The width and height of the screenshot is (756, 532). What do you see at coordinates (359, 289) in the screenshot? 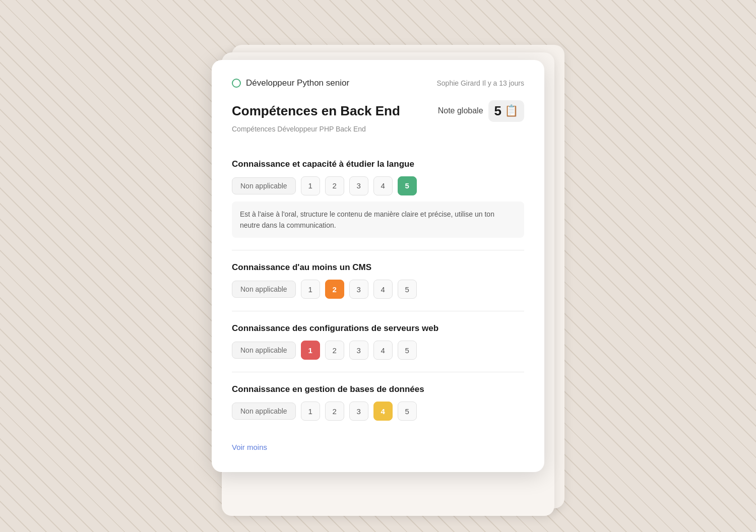
I see `rating-btn-2-3: 3` at bounding box center [359, 289].